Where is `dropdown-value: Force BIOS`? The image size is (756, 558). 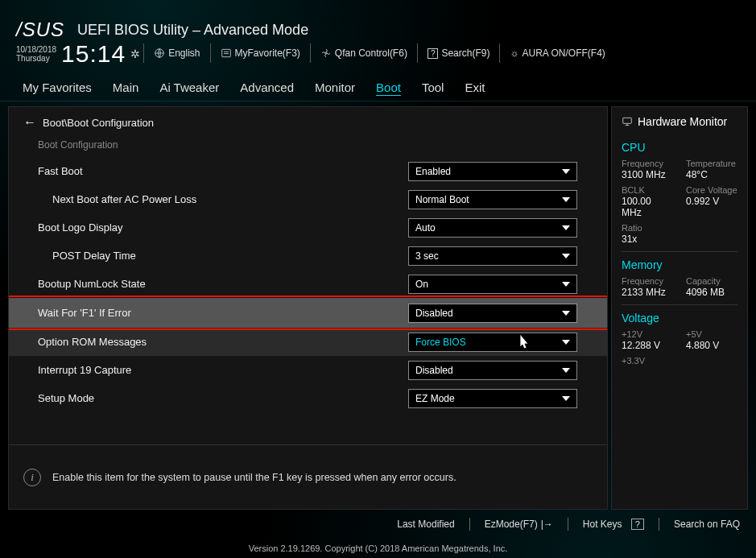 dropdown-value: Force BIOS is located at coordinates (441, 342).